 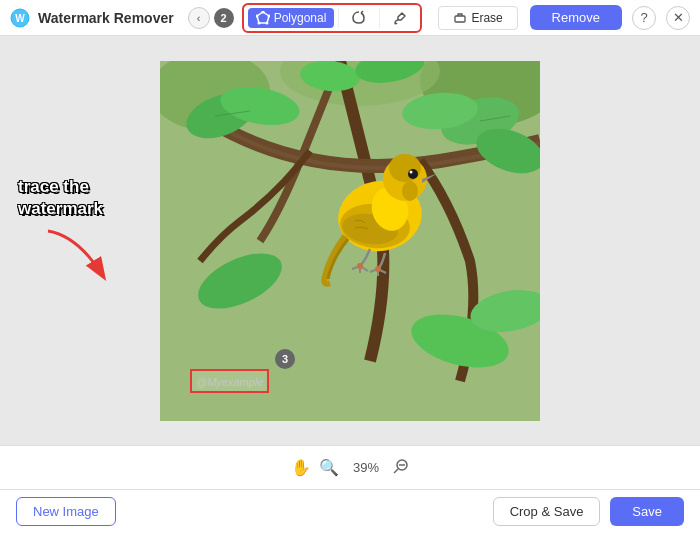 I want to click on zoom-out-icon, so click(x=401, y=468).